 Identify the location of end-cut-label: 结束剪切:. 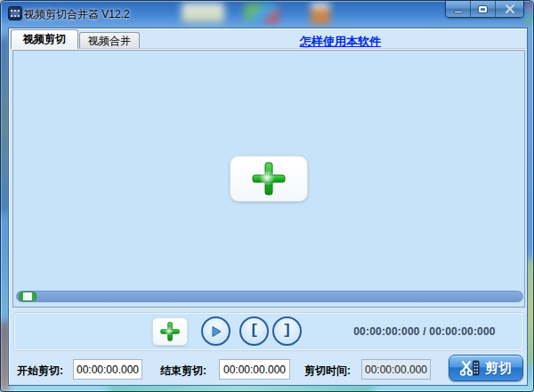
(183, 372).